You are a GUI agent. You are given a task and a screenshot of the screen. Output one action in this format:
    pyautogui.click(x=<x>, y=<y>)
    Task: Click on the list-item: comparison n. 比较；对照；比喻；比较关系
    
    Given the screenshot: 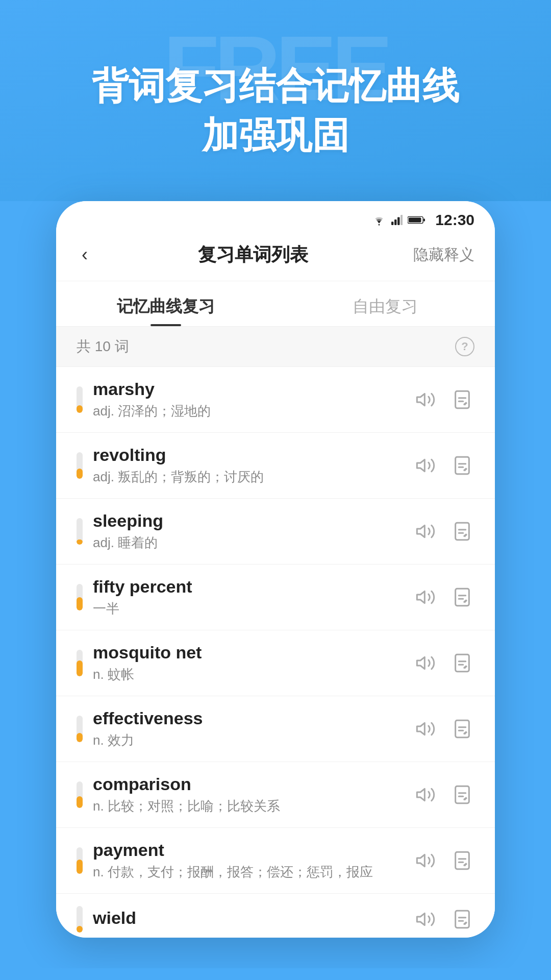 What is the action you would take?
    pyautogui.click(x=276, y=795)
    